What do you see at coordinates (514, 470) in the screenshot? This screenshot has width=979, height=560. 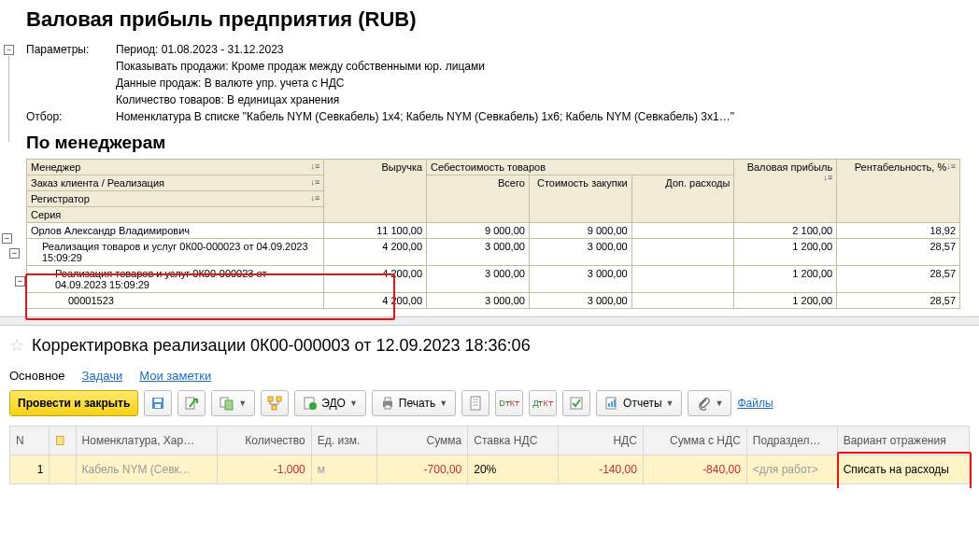 I see `cell-vat-rate: 20%` at bounding box center [514, 470].